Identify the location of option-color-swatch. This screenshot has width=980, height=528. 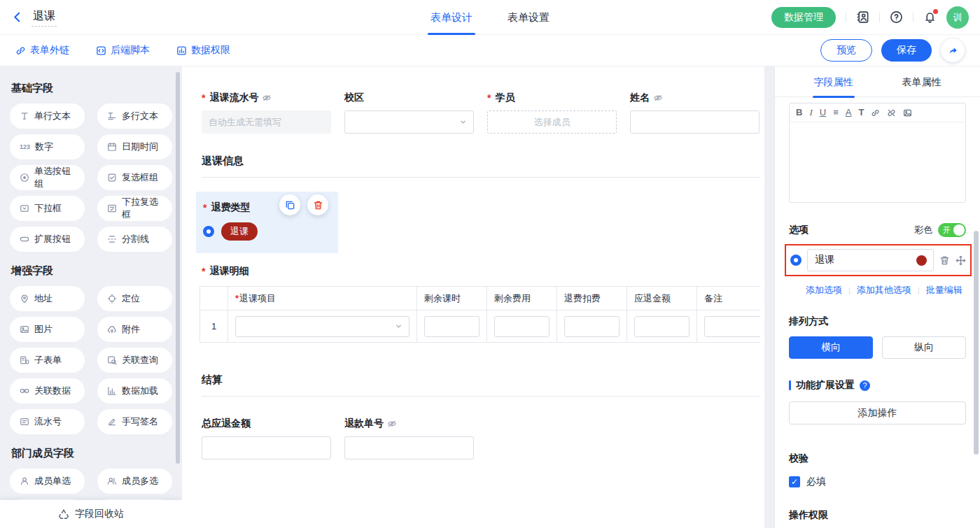
(921, 260).